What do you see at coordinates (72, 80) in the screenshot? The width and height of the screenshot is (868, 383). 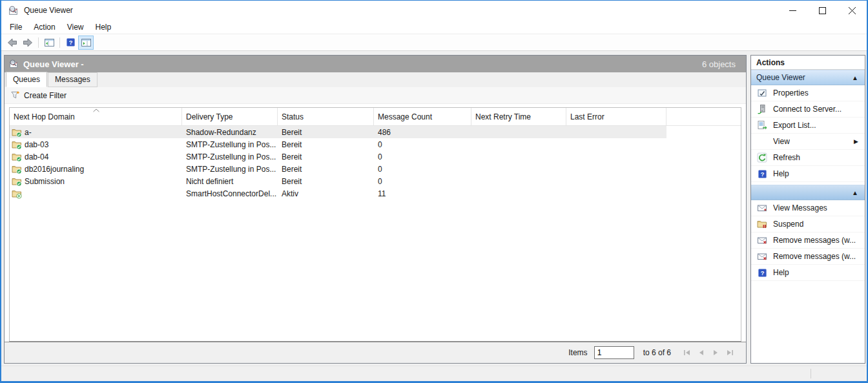 I see `tab-messages: Messages` at bounding box center [72, 80].